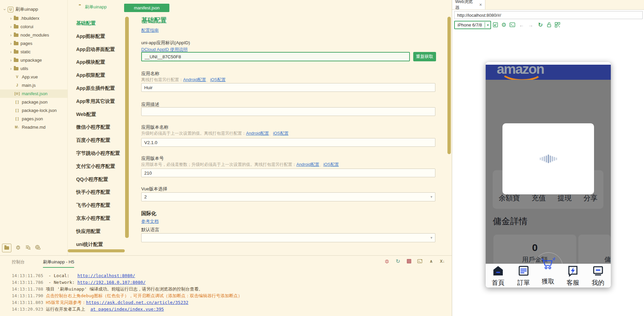 This screenshot has height=316, width=644. I want to click on config-nav-feishu: 飞书小程序配置, so click(96, 205).